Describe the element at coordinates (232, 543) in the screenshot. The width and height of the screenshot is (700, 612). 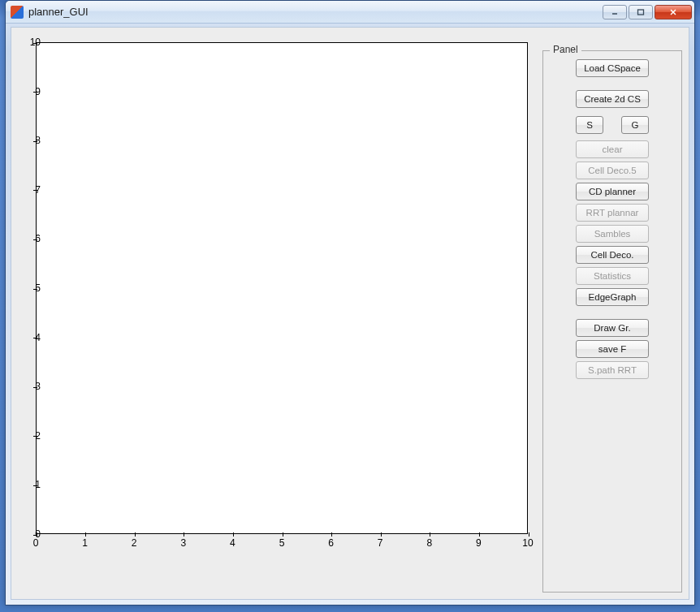
I see `x-tick-label: 4` at that location.